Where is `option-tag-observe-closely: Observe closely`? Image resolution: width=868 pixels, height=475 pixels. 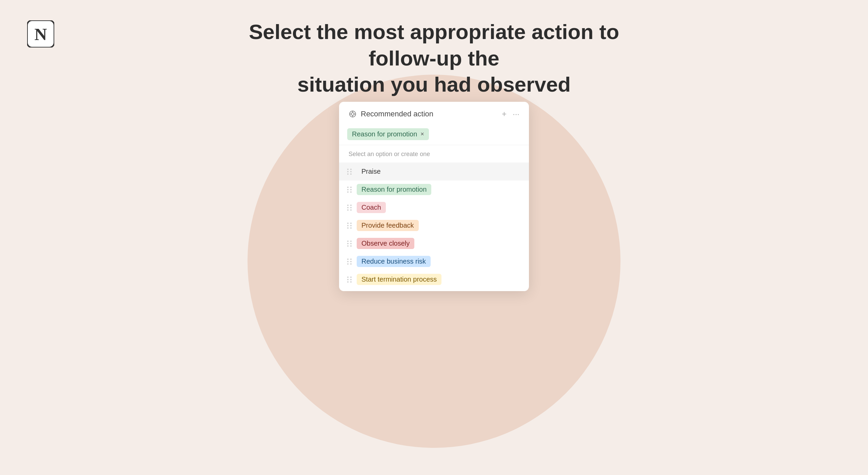
option-tag-observe-closely: Observe closely is located at coordinates (386, 244).